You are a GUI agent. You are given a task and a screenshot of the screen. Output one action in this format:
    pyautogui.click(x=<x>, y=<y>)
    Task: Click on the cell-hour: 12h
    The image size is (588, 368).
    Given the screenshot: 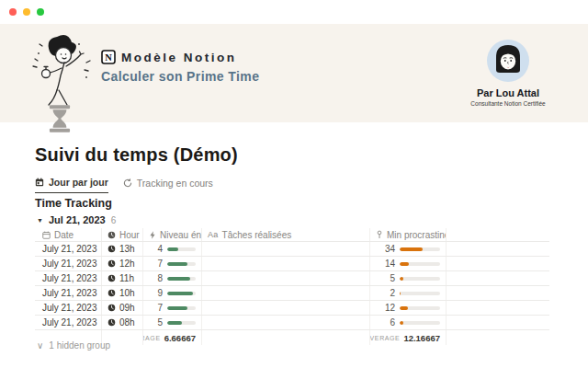 What is the action you would take?
    pyautogui.click(x=123, y=263)
    